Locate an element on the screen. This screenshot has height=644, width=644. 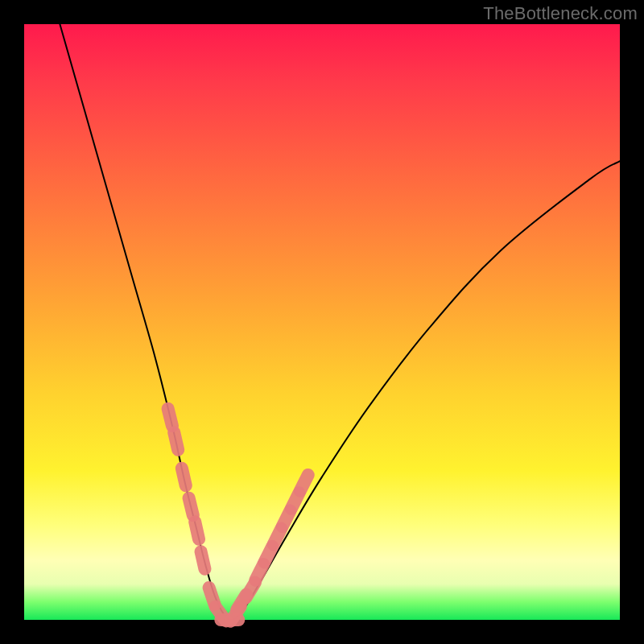
watermark-text: TheBottleneck.com is located at coordinates (560, 14).